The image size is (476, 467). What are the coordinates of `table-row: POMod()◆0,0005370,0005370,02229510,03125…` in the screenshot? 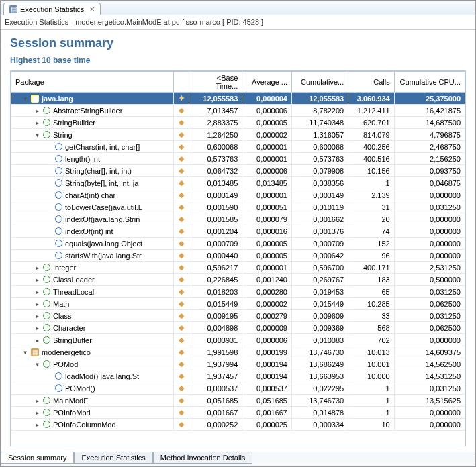 It's located at (238, 388).